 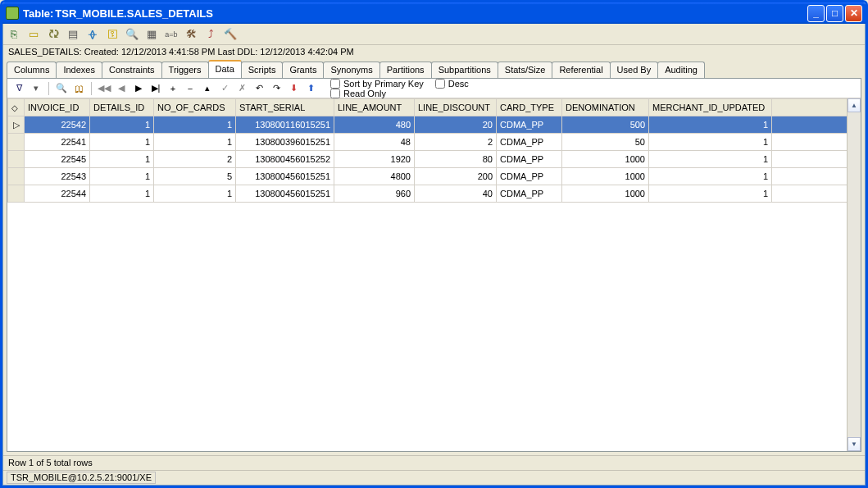 What do you see at coordinates (711, 108) in the screenshot?
I see `column-header-merchant_id_updated: MERCHANT_ID_UPDATED` at bounding box center [711, 108].